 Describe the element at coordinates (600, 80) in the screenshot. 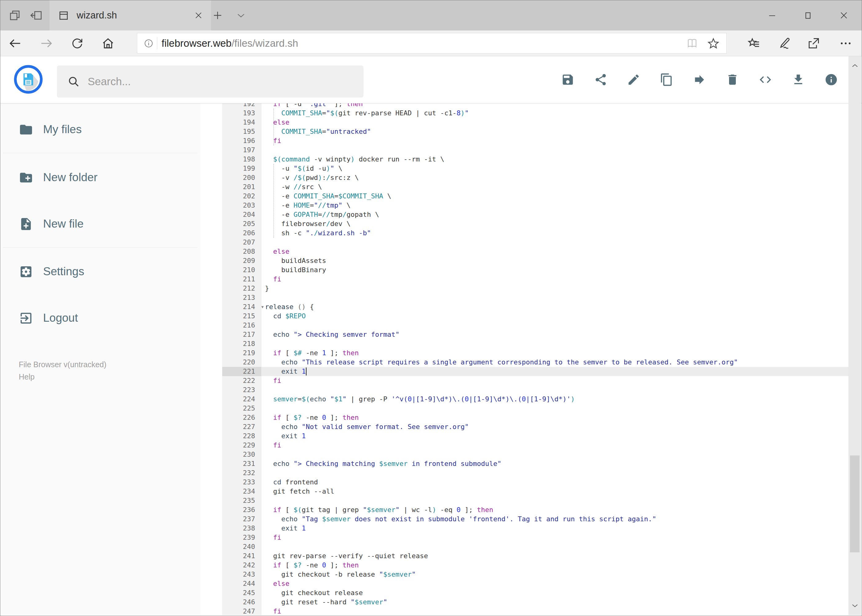

I see `share-button` at that location.